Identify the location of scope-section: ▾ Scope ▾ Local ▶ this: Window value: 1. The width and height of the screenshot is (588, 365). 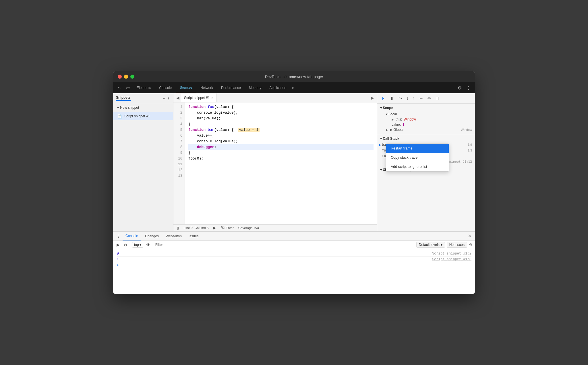
(426, 119).